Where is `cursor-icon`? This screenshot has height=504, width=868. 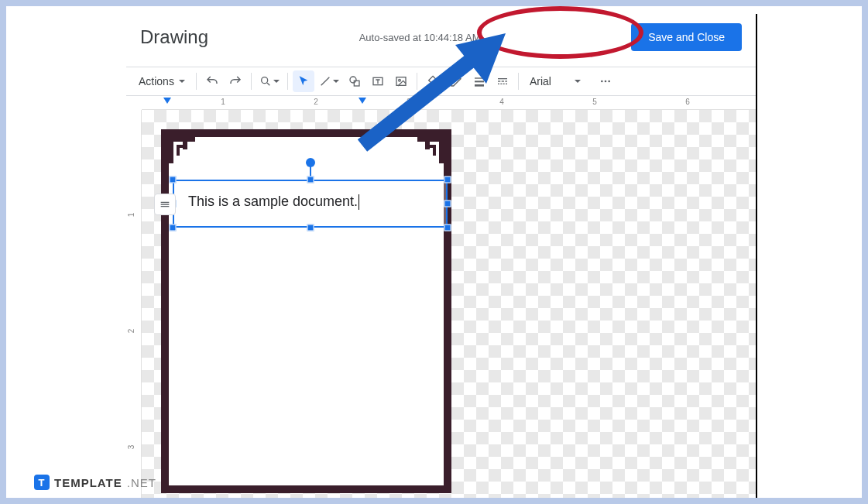 cursor-icon is located at coordinates (304, 81).